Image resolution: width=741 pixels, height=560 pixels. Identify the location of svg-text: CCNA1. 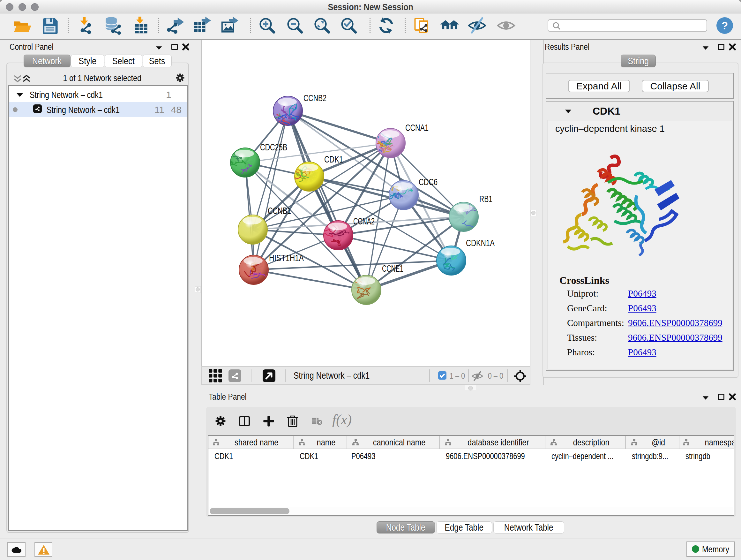
(417, 127).